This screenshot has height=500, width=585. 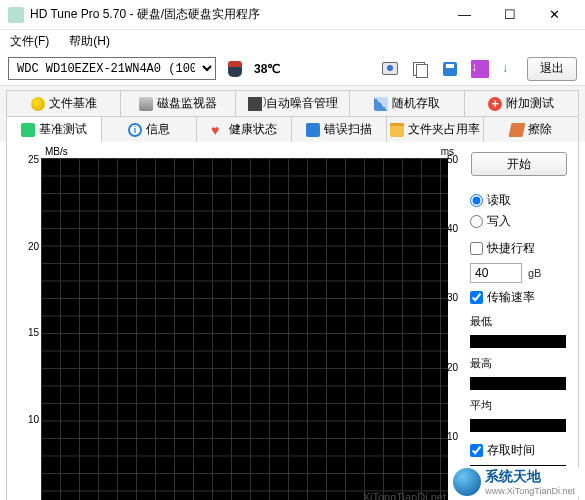 What do you see at coordinates (236, 14) in the screenshot?
I see `window-title: HD Tune Pro 5.70 - 硬盘/固态硬盘实用程序` at bounding box center [236, 14].